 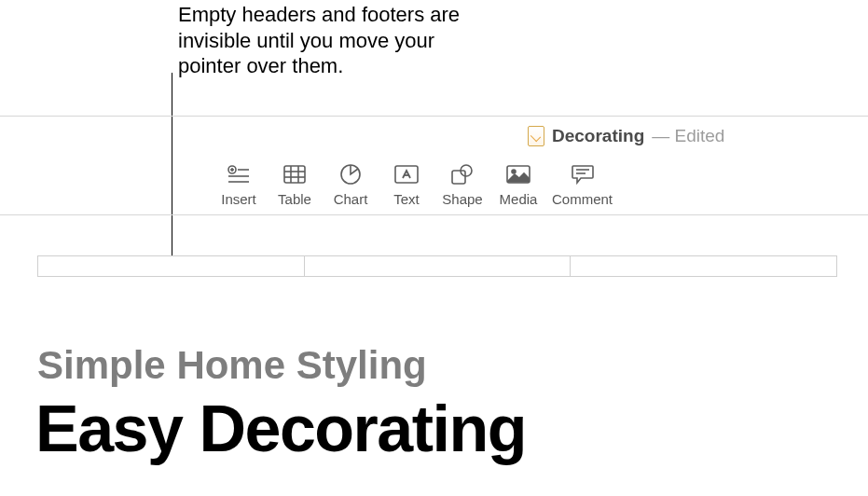 I want to click on shape-button: Shape, so click(x=462, y=185).